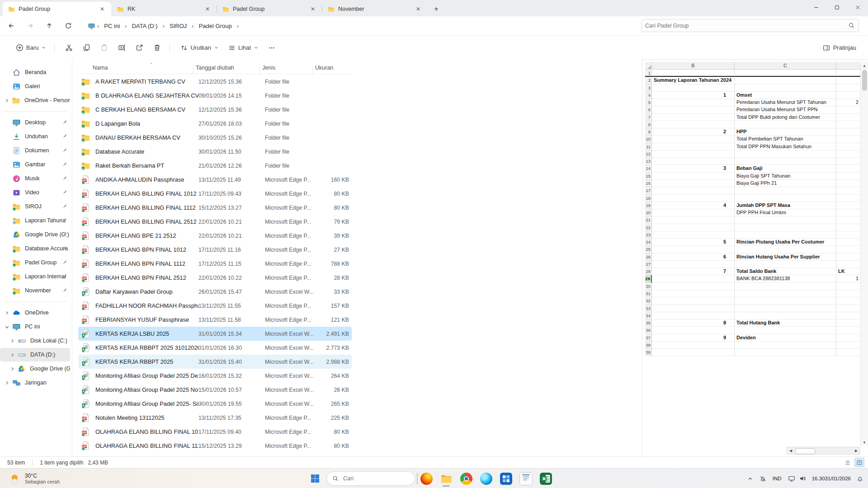  Describe the element at coordinates (786, 264) in the screenshot. I see `cell-C27` at that location.